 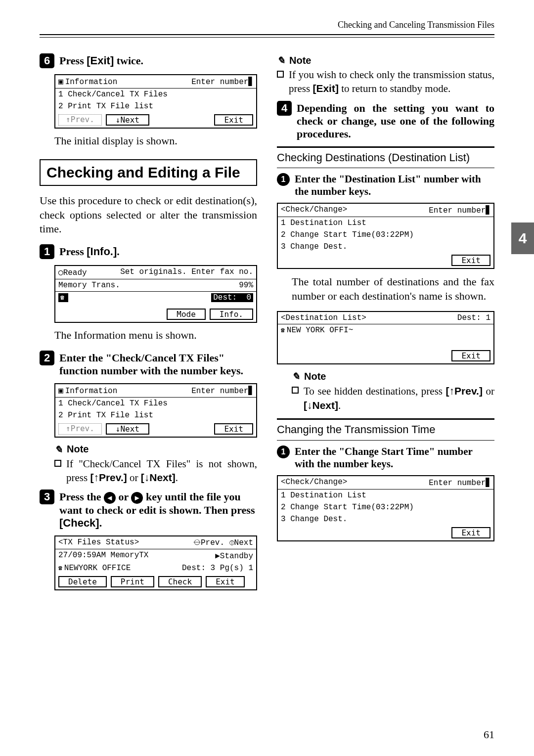 What do you see at coordinates (267, 25) in the screenshot?
I see `running-header: Checking and Canceling Transmission File…` at bounding box center [267, 25].